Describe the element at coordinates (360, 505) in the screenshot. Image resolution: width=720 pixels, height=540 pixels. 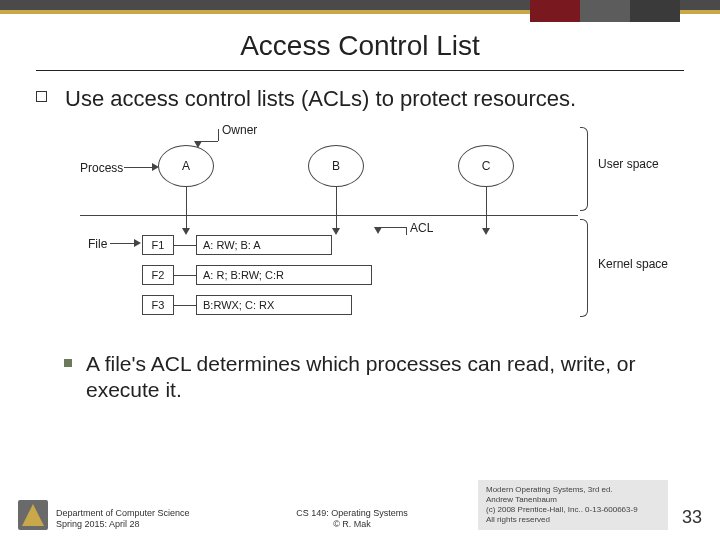
I see `footer: Department of Computer Science Spring 20…` at that location.